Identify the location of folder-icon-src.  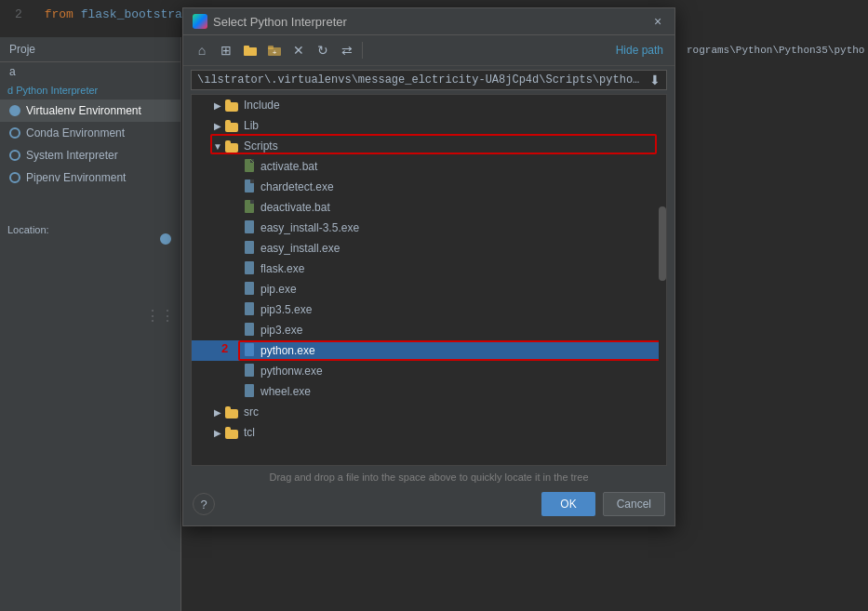
(233, 413).